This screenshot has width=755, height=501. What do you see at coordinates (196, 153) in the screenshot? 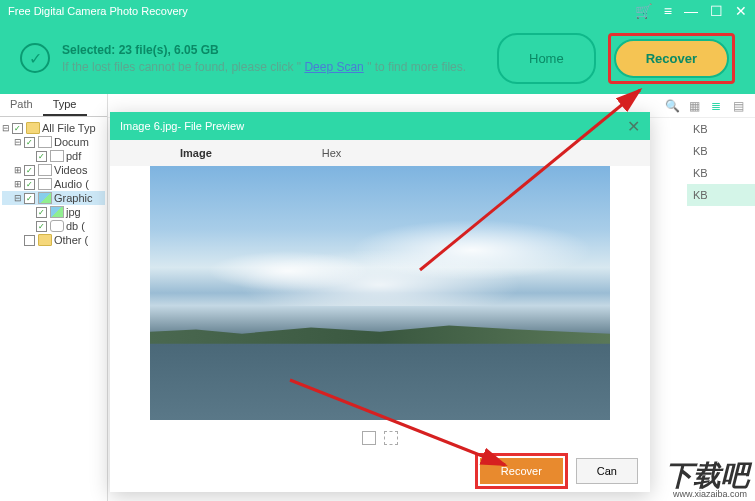
I see `preview-tab-image: Image` at bounding box center [196, 153].